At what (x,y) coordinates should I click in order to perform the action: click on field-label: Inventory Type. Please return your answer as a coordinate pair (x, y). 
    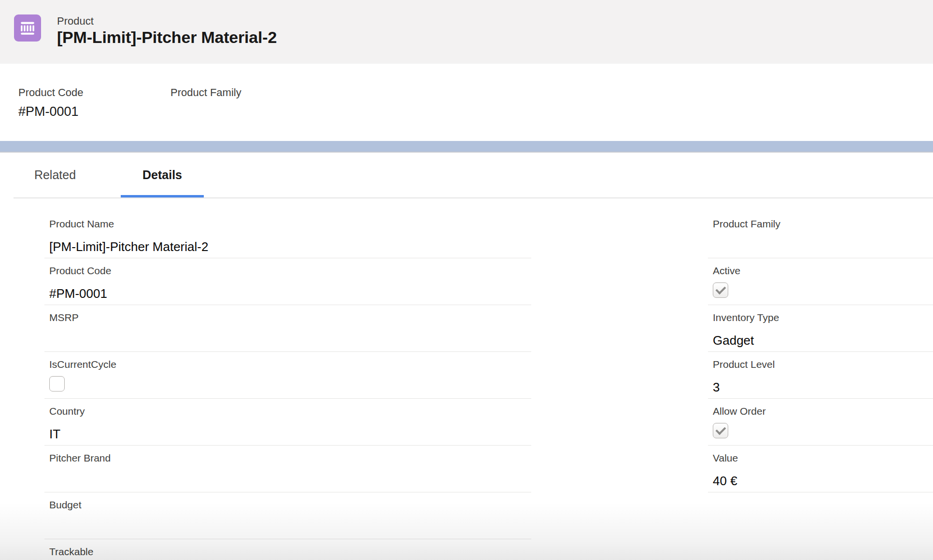
    Looking at the image, I should click on (823, 318).